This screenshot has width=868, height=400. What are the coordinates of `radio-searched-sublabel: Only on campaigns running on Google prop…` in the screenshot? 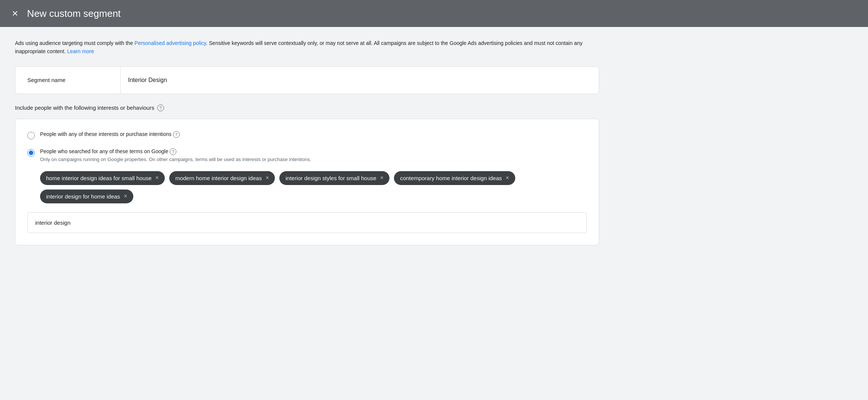 It's located at (176, 160).